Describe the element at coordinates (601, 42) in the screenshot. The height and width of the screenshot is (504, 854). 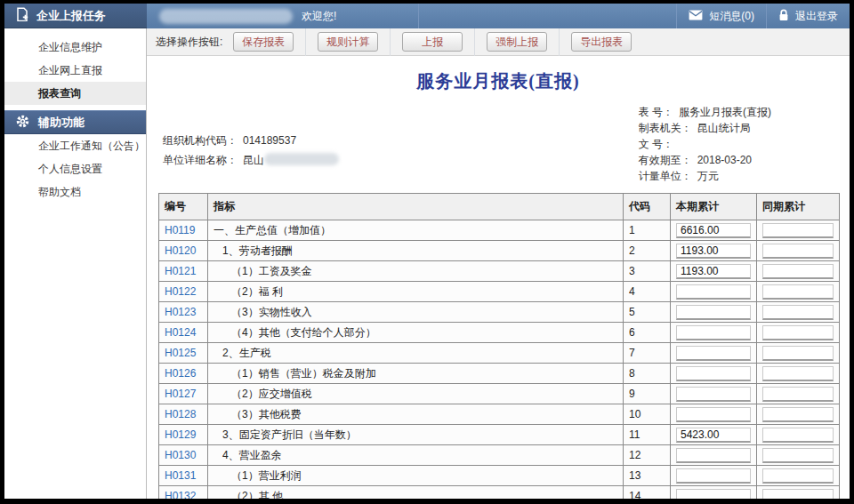
I see `export-report-button: 导出报表` at that location.